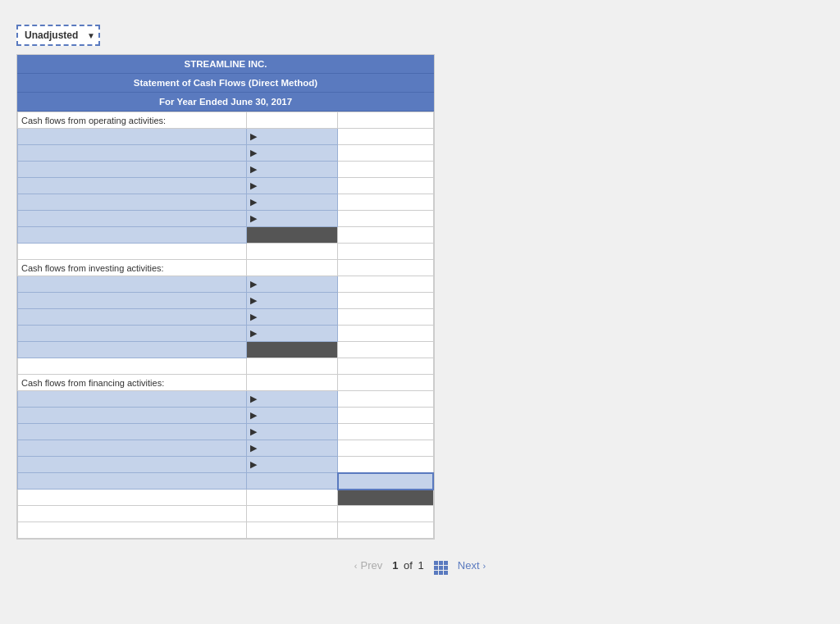  Describe the element at coordinates (226, 383) in the screenshot. I see `financing-section-header: Cash flows from financing activities:` at that location.